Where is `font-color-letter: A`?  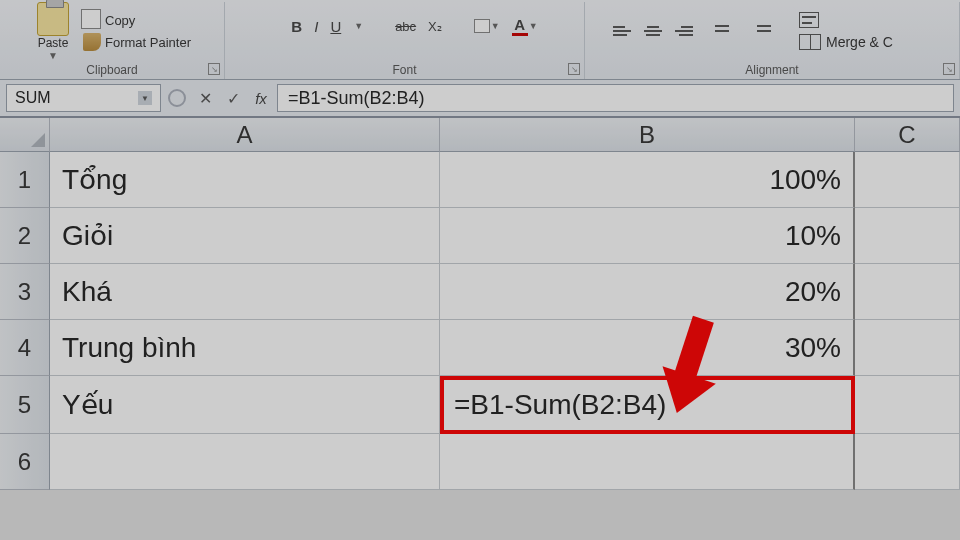 font-color-letter: A is located at coordinates (520, 24).